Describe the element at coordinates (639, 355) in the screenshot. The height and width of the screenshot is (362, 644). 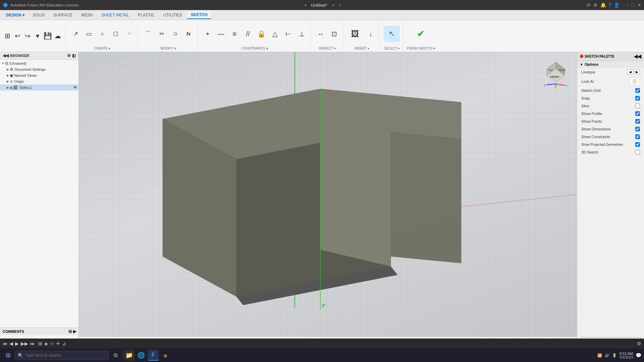
I see `notification-badge: 💬` at that location.